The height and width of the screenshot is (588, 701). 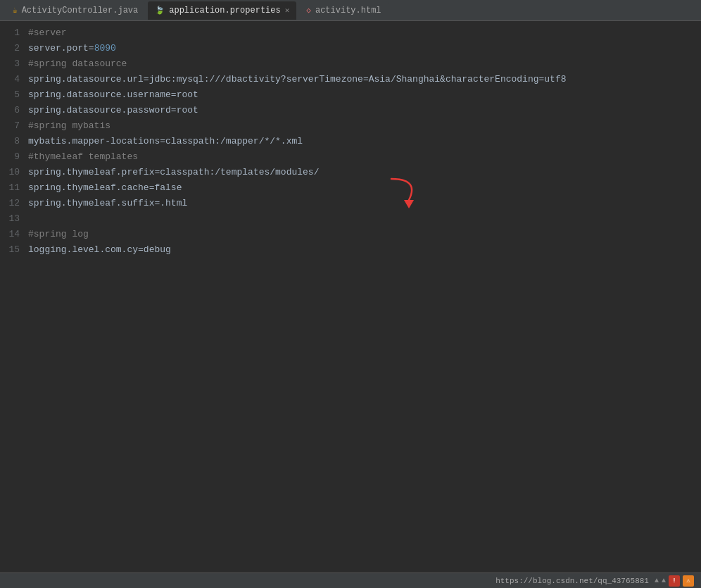 What do you see at coordinates (343, 11) in the screenshot?
I see `tab-activity-html: ◇ activity.html` at bounding box center [343, 11].